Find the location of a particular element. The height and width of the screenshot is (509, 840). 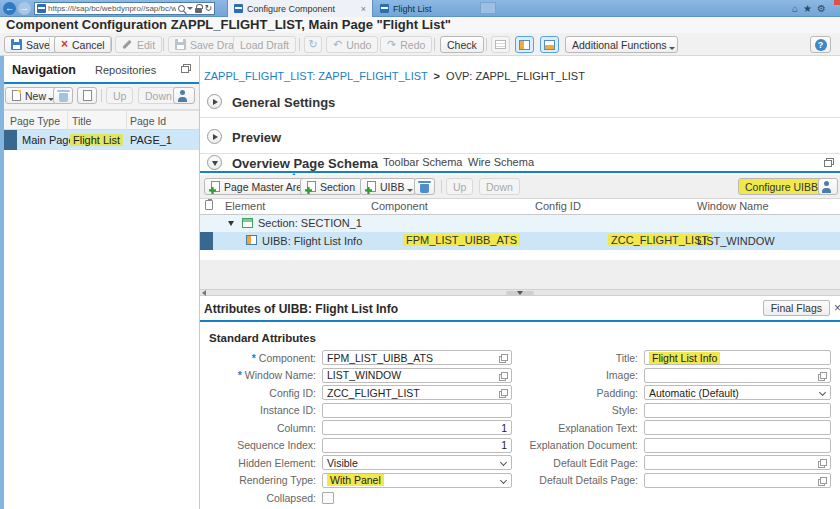

sap-favicon is located at coordinates (238, 8).